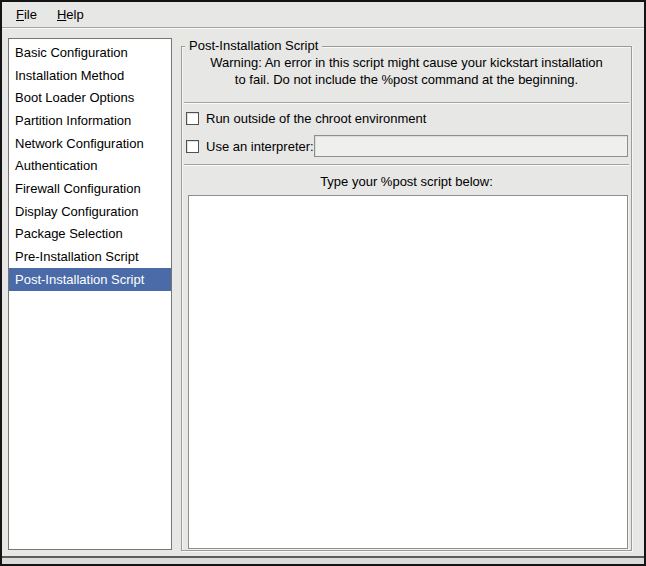 This screenshot has height=566, width=646. Describe the element at coordinates (90, 212) in the screenshot. I see `sidebar-item-display-configuration: Display Configuration` at that location.